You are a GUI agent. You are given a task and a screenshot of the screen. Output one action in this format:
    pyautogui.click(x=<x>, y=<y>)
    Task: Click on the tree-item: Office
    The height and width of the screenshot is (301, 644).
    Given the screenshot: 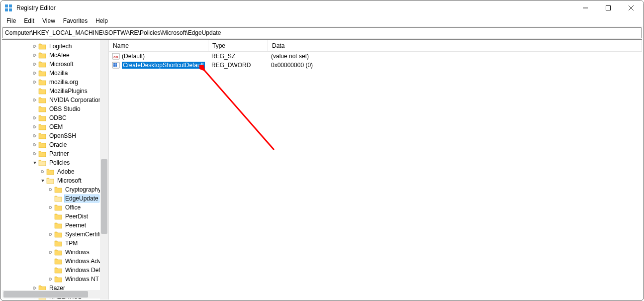 What is the action you would take?
    pyautogui.click(x=55, y=207)
    